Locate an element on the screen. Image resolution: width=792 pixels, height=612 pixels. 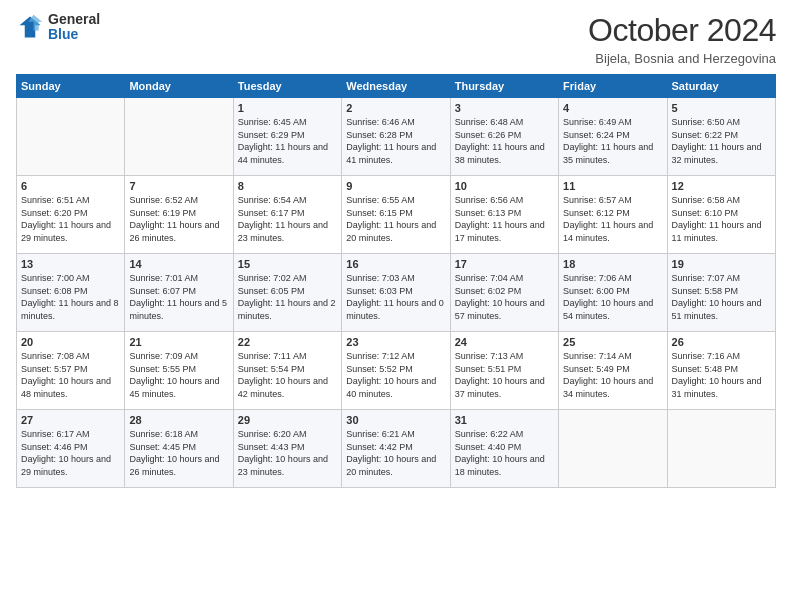
day-info: Sunrise: 7:16 AM Sunset: 5:48 PM Dayligh… is located at coordinates (722, 375).